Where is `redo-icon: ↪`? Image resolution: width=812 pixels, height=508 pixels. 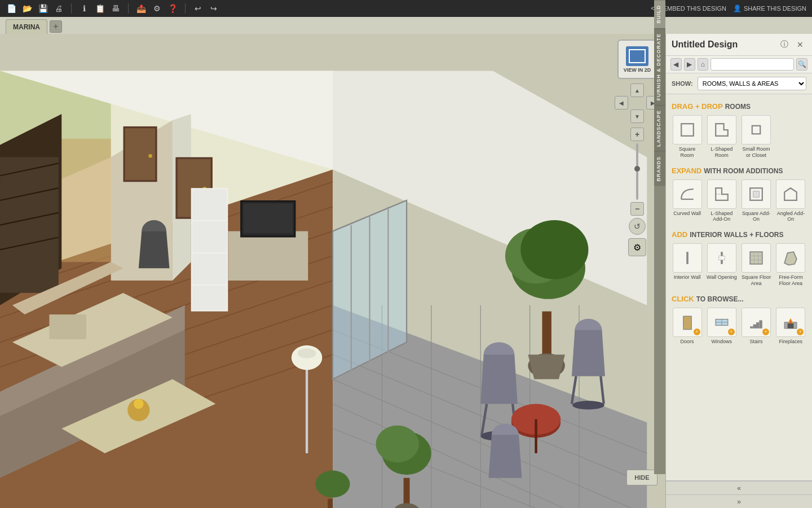 redo-icon: ↪ is located at coordinates (214, 8).